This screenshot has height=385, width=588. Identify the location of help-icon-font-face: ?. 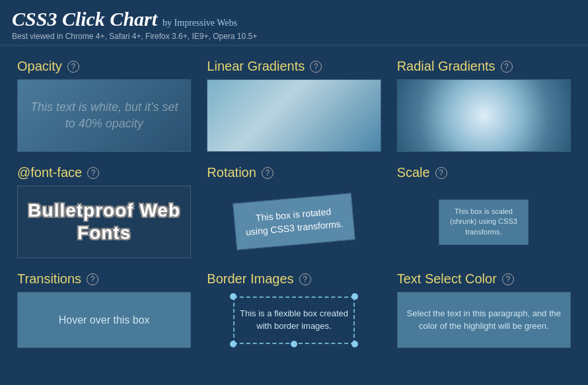
(93, 173).